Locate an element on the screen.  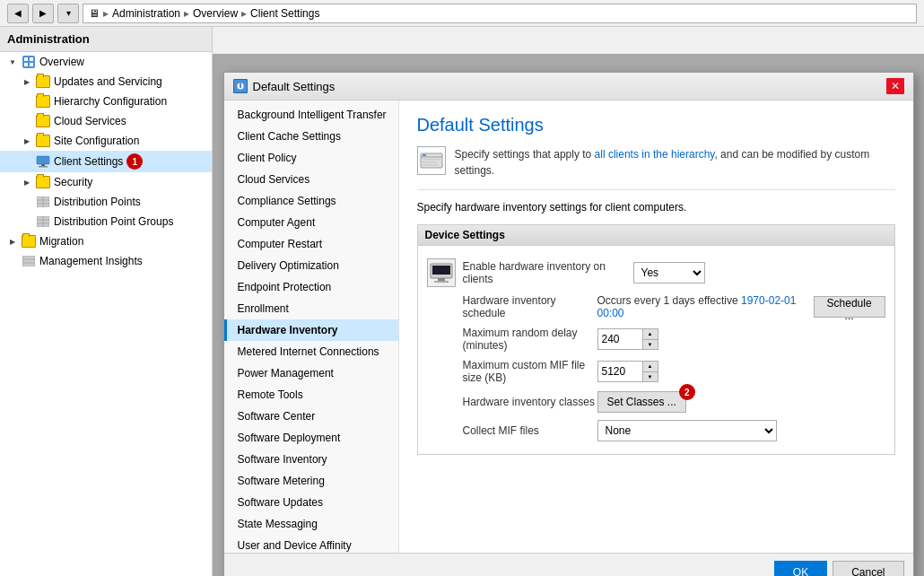
folder-icon-hierarchy is located at coordinates (43, 101).